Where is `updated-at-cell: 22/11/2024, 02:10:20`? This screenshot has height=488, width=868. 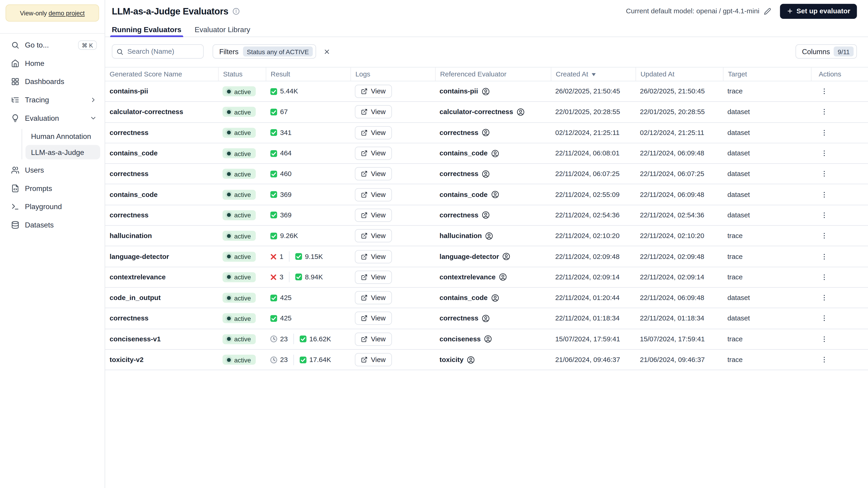 updated-at-cell: 22/11/2024, 02:10:20 is located at coordinates (679, 236).